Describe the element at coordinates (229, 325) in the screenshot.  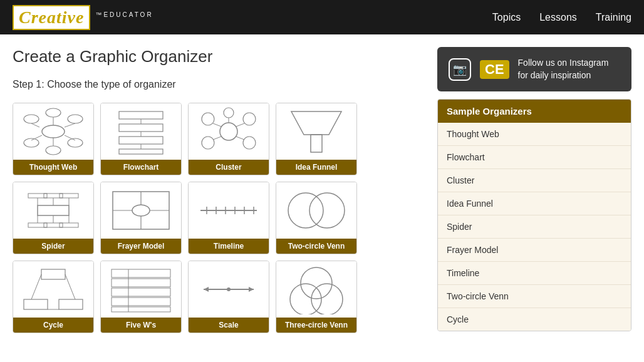
I see `card-label-scale: Scale` at that location.